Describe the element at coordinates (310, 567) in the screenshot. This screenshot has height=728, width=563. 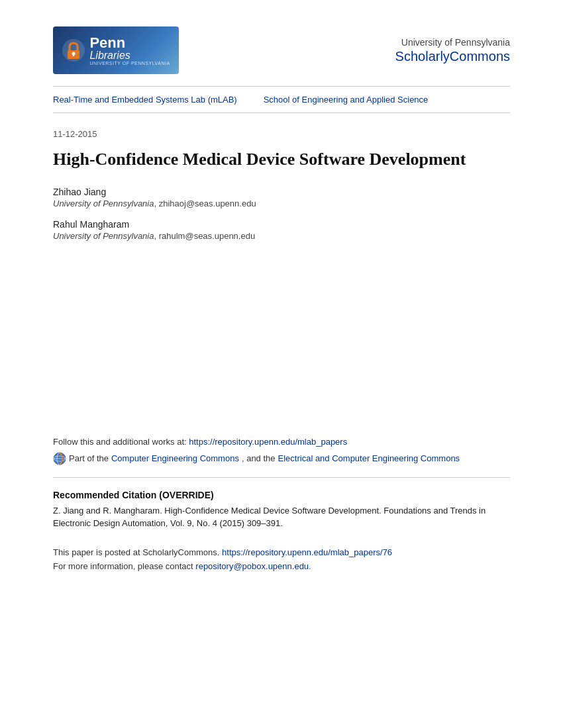
I see `footer-period: .` at that location.